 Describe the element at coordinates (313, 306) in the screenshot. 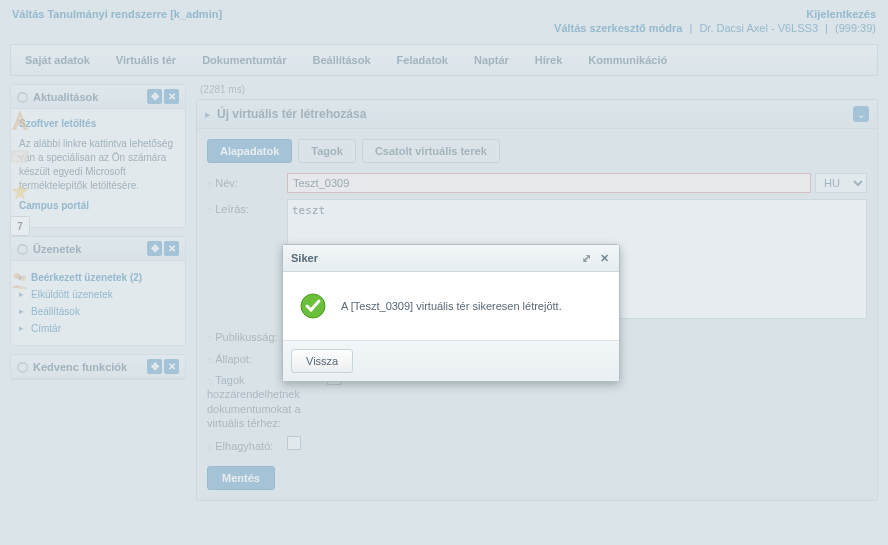

I see `success-check-icon` at that location.